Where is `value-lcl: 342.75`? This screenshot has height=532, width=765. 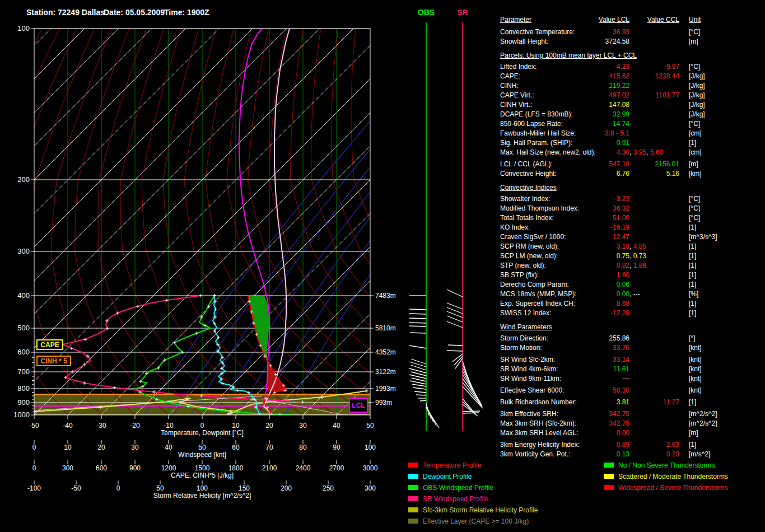
value-lcl: 342.75 is located at coordinates (604, 423).